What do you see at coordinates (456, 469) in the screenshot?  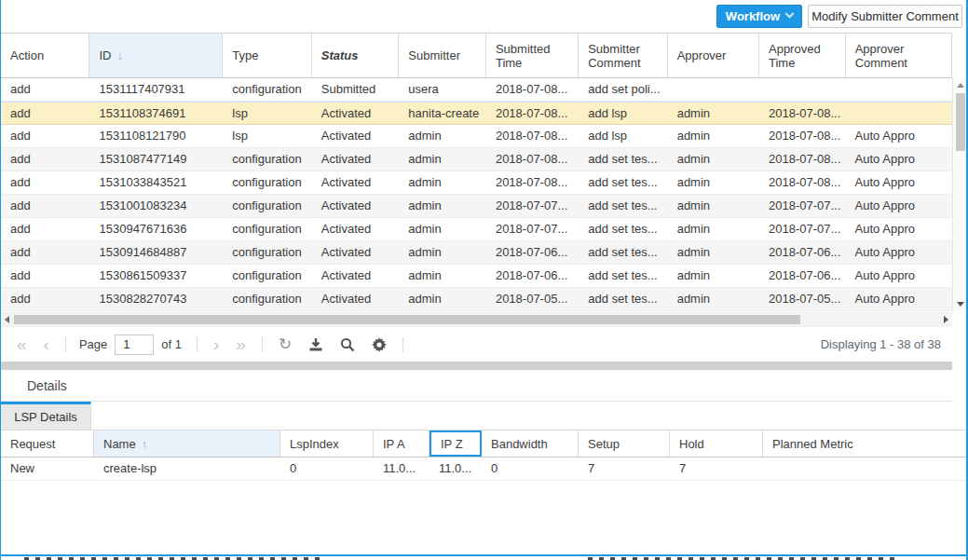 I see `table-cell: 11.0...` at bounding box center [456, 469].